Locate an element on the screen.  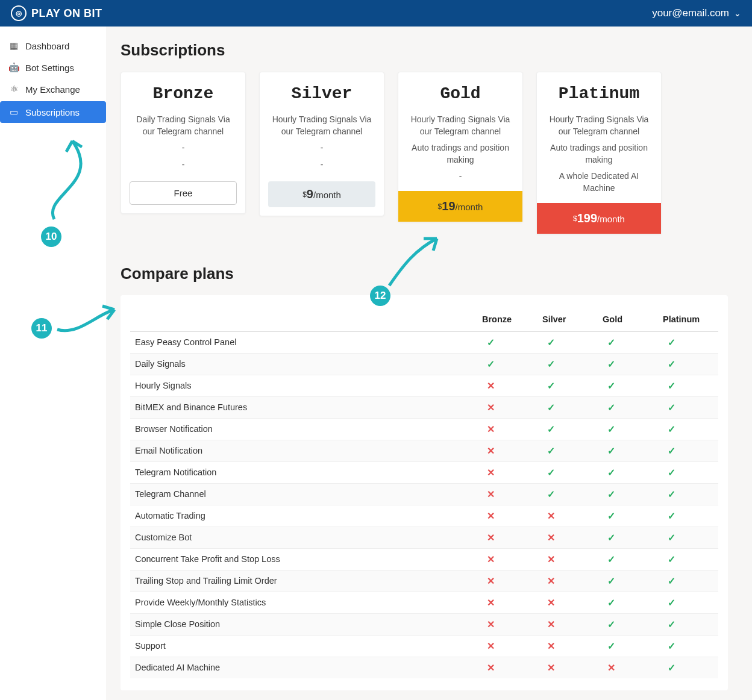
feature-name: Provide Weekly/Monthly Statistics is located at coordinates (304, 602).